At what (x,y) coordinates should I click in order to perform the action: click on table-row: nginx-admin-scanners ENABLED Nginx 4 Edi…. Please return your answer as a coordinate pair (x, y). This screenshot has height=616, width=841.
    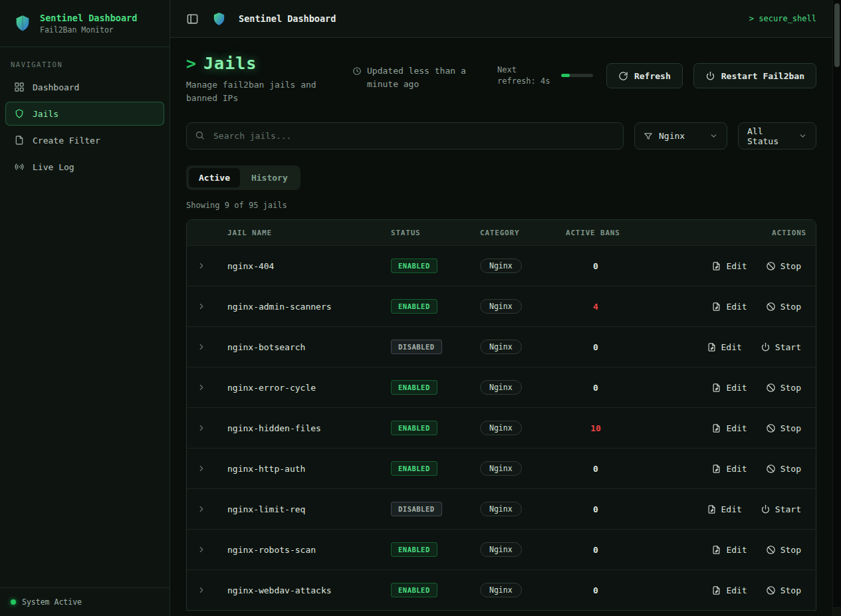
    Looking at the image, I should click on (501, 306).